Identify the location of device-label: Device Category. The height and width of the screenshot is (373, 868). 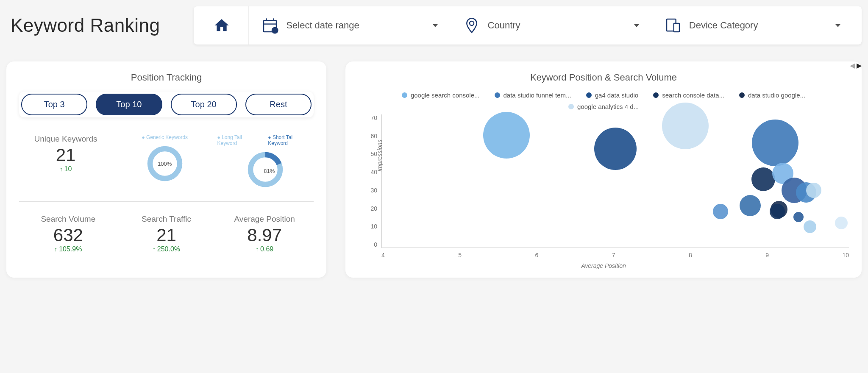
(724, 25).